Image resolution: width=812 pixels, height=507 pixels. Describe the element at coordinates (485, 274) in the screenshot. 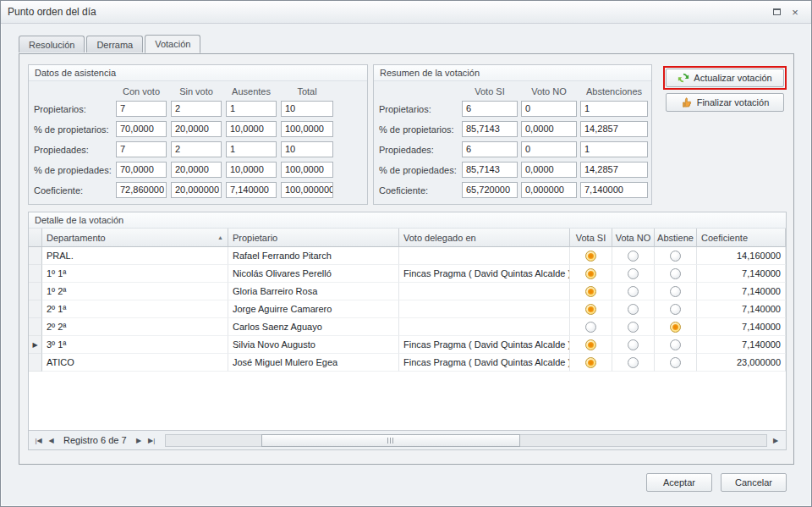

I see `cell-delegado: Fincas Pragma ( David Quintas Alcalde )` at that location.